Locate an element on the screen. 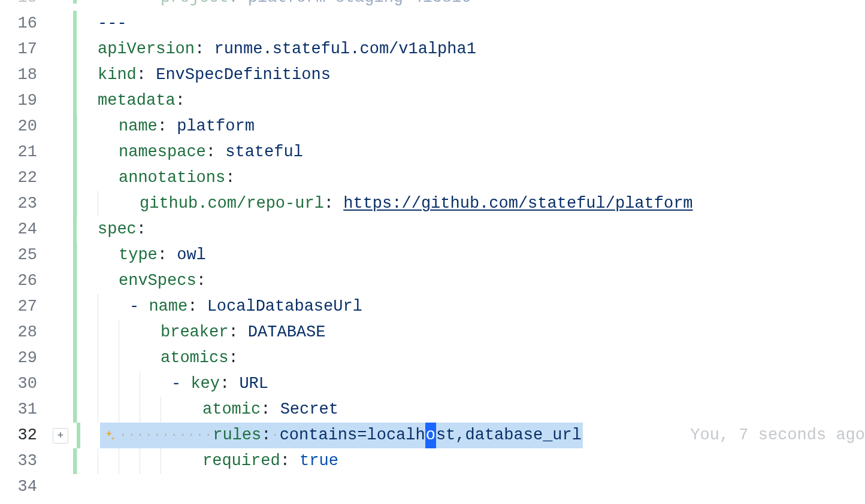 The width and height of the screenshot is (865, 504). code-line: 15 project: platform-staging-413816 is located at coordinates (432, 5).